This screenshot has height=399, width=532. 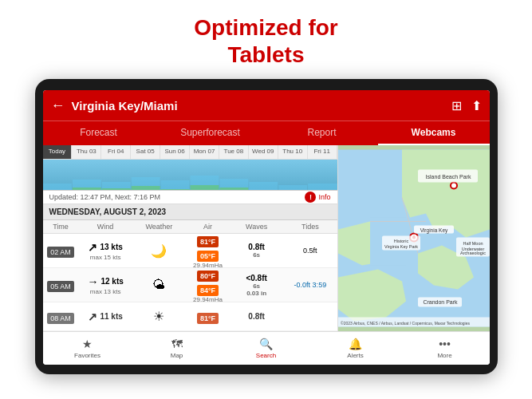 I want to click on wind-speed: 12 kts, so click(x=112, y=281).